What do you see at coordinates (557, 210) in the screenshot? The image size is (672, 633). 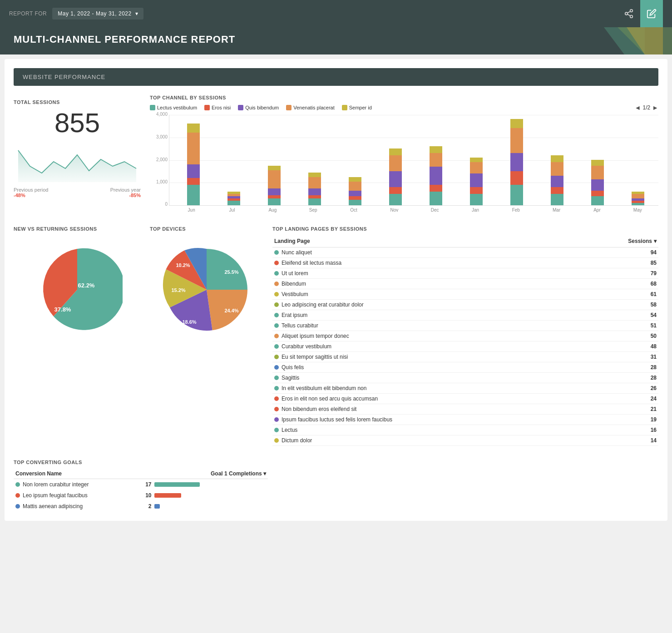 I see `x-label-mar: Mar` at bounding box center [557, 210].